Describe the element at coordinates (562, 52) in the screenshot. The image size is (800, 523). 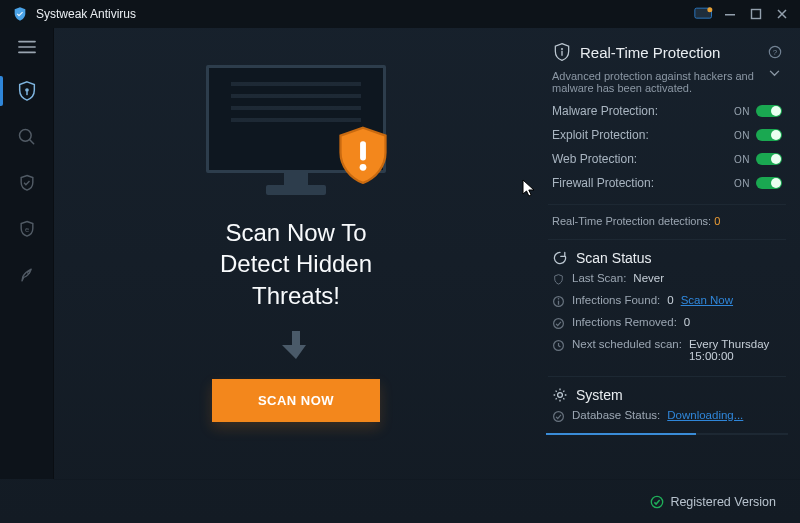
I see `shield-info-icon` at that location.